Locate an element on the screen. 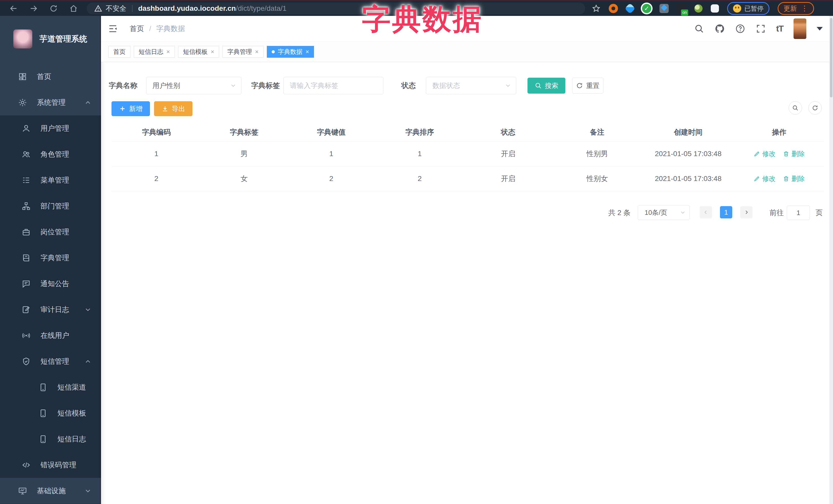 This screenshot has height=504, width=833. sidebar-item-posts: 岗位管理 is located at coordinates (51, 232).